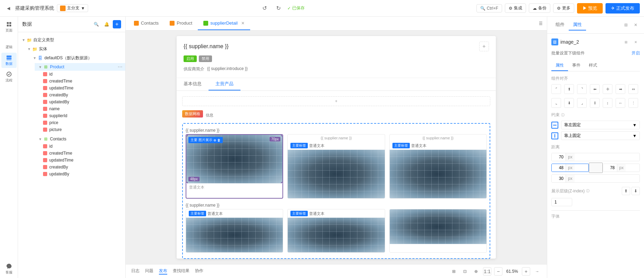 The height and width of the screenshot is (278, 644). I want to click on comp-close-button: ✕, so click(636, 42).